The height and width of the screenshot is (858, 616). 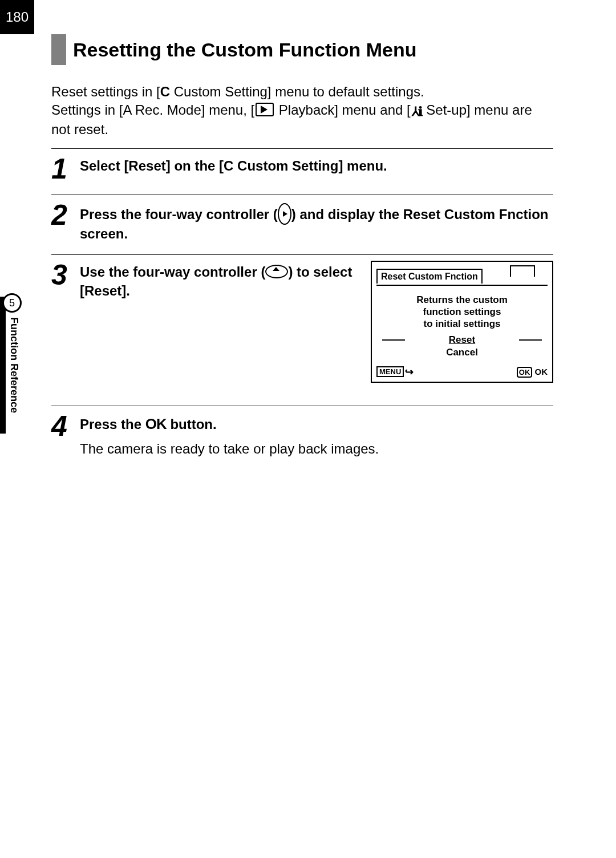 What do you see at coordinates (106, 91) in the screenshot?
I see `intro-part: Reset settings in [` at bounding box center [106, 91].